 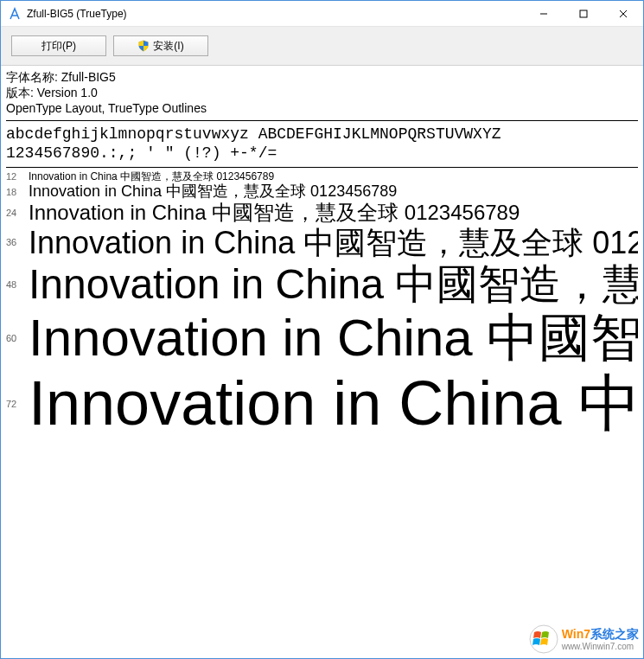 What do you see at coordinates (583, 14) in the screenshot?
I see `window-controls` at bounding box center [583, 14].